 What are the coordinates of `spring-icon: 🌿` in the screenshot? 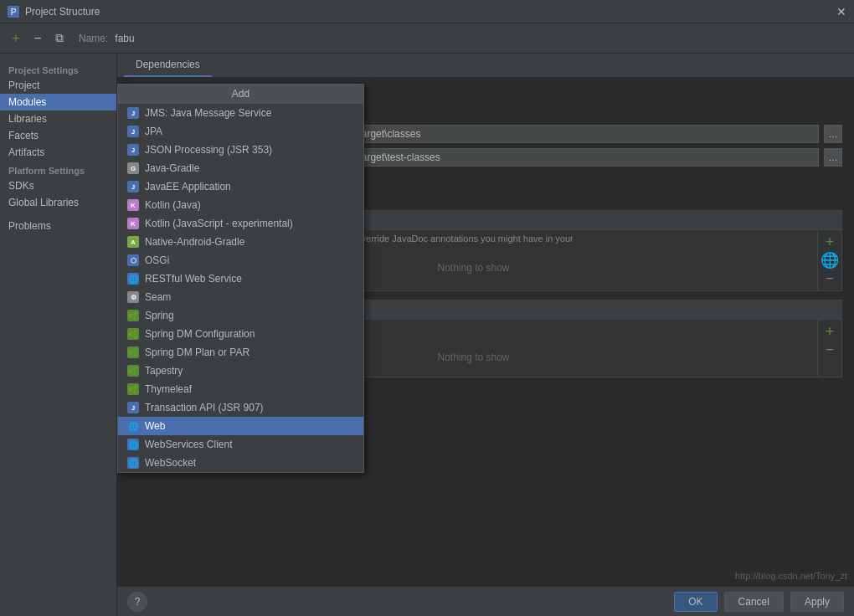 It's located at (133, 316).